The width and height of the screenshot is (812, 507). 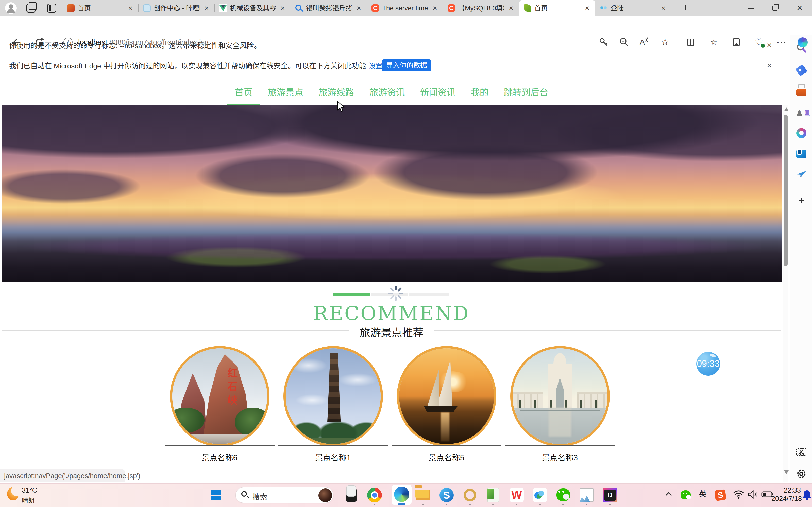 I want to click on more-menu-icon: ⋯, so click(x=781, y=42).